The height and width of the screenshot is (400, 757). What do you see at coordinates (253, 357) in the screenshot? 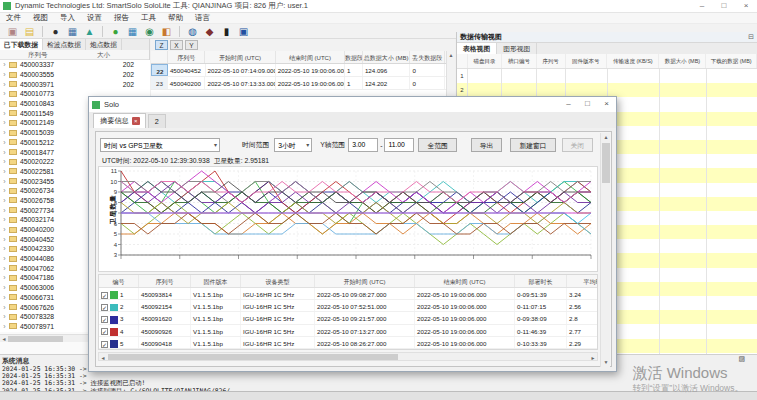
I see `hscroll-thumb` at bounding box center [253, 357].